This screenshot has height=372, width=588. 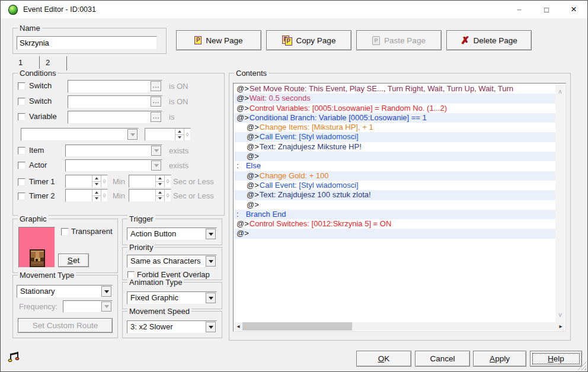 I want to click on event-command-row: @>Set Move Route: This Event, Play SE...…, so click(x=395, y=89).